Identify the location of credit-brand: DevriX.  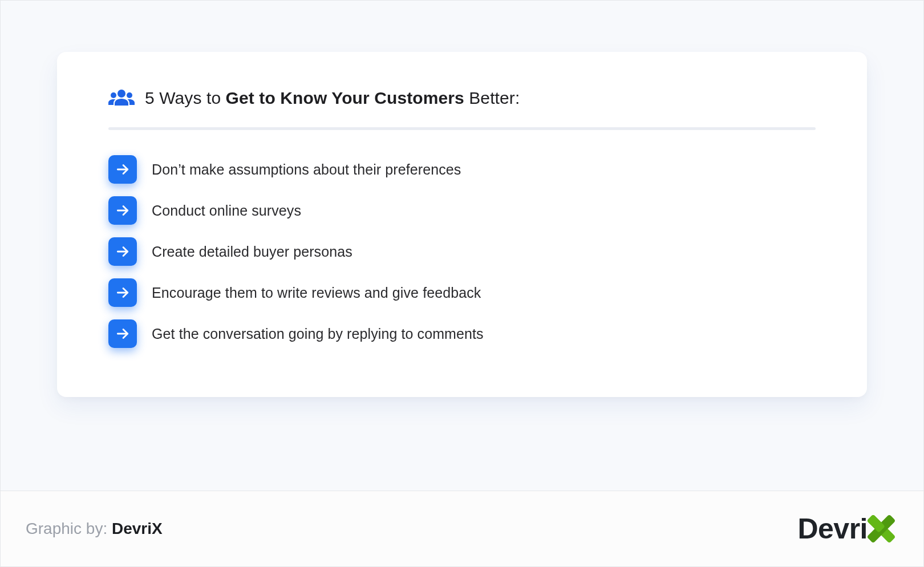
(137, 528).